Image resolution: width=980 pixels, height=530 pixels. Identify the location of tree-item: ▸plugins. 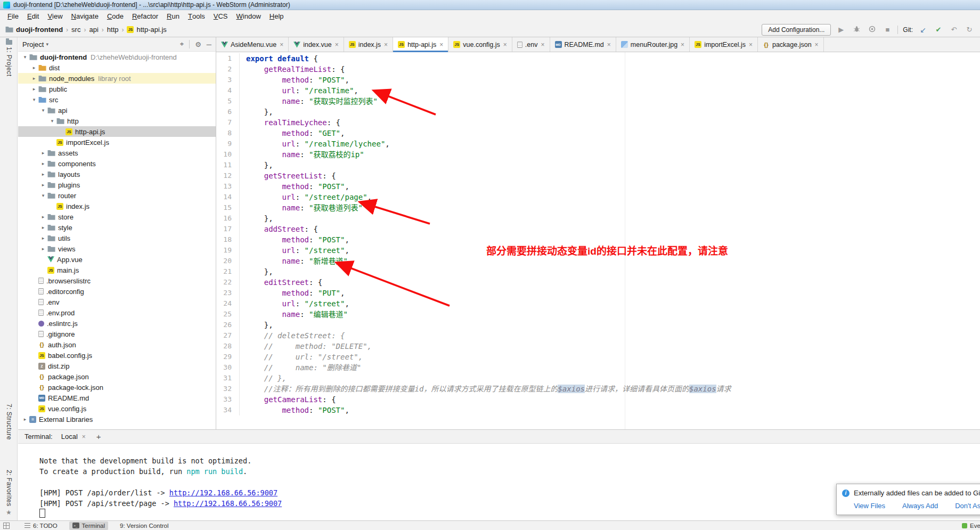
(117, 185).